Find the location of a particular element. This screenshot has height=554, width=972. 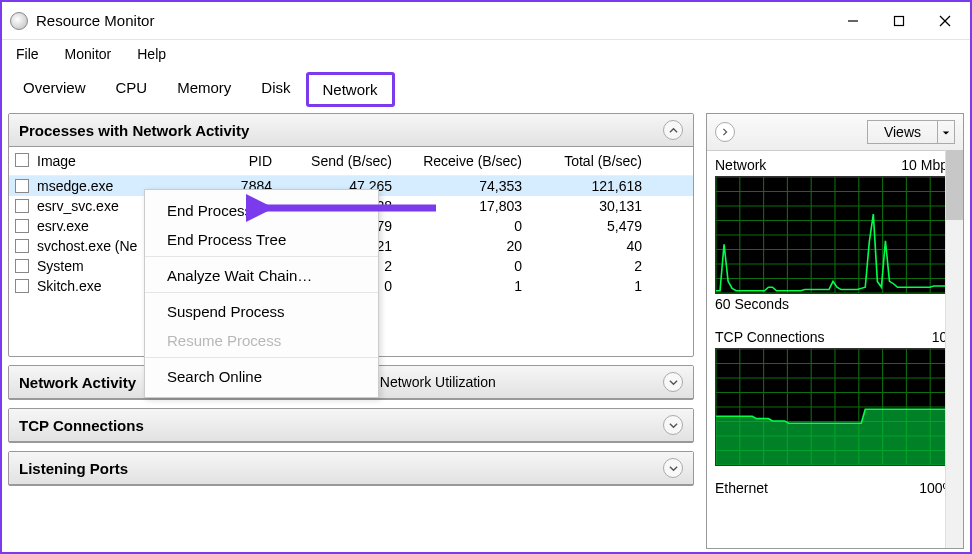

chart-ethernet: Ethernet100% is located at coordinates (835, 490).